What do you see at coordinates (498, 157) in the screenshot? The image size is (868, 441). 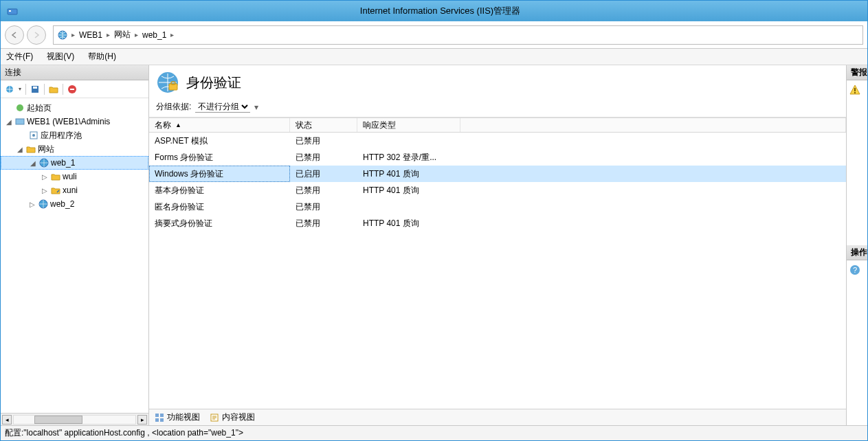 I see `auth-row: Forms 身份验证已禁用HTTP 302 登录/重...` at bounding box center [498, 157].